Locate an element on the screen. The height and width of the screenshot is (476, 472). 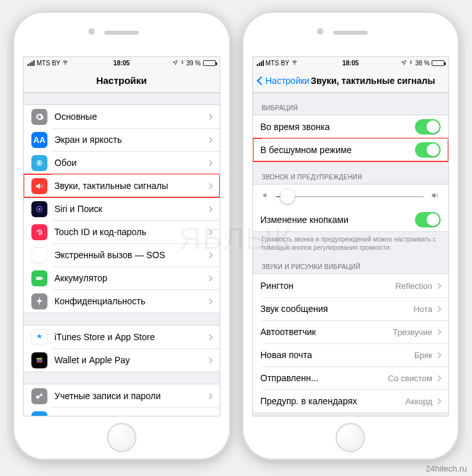
settings-row-itunes: iTunes Store и App Store is located at coordinates (122, 337).